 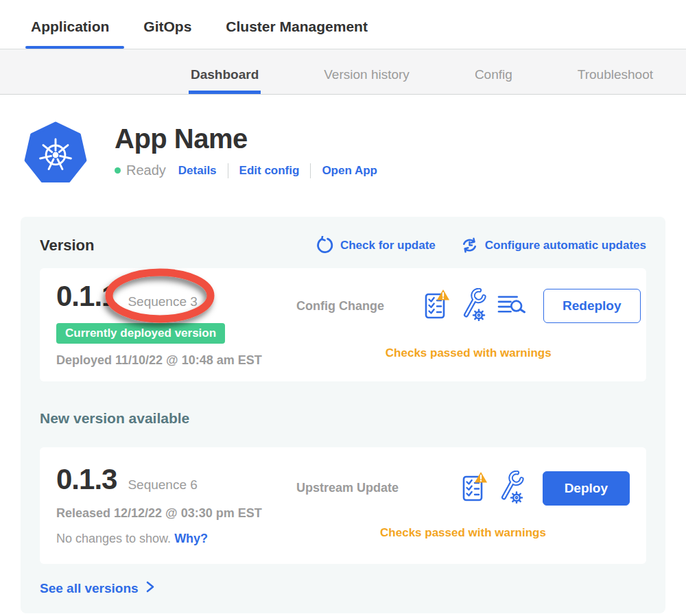 What do you see at coordinates (118, 170) in the screenshot?
I see `status-dot-icon` at bounding box center [118, 170].